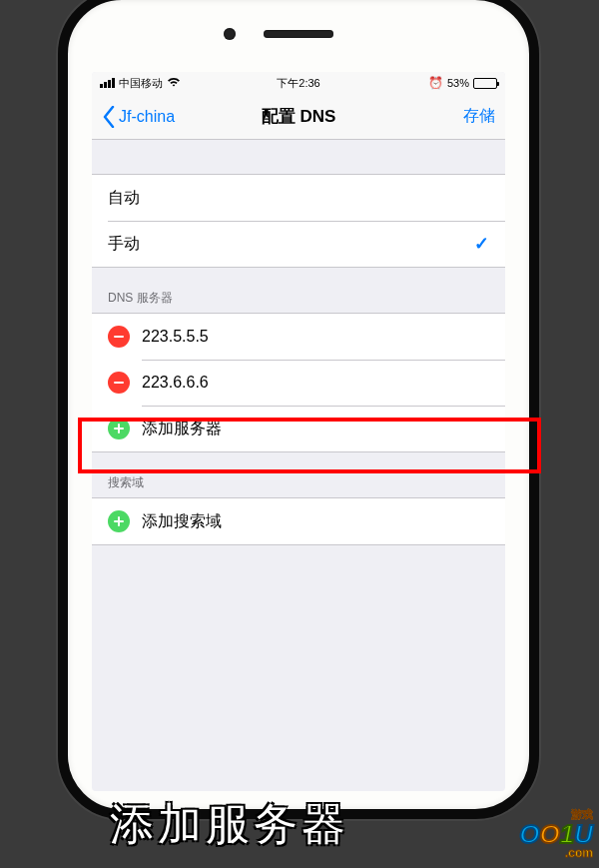 The height and width of the screenshot is (868, 599). Describe the element at coordinates (435, 83) in the screenshot. I see `alarm-icon: ⏰` at that location.